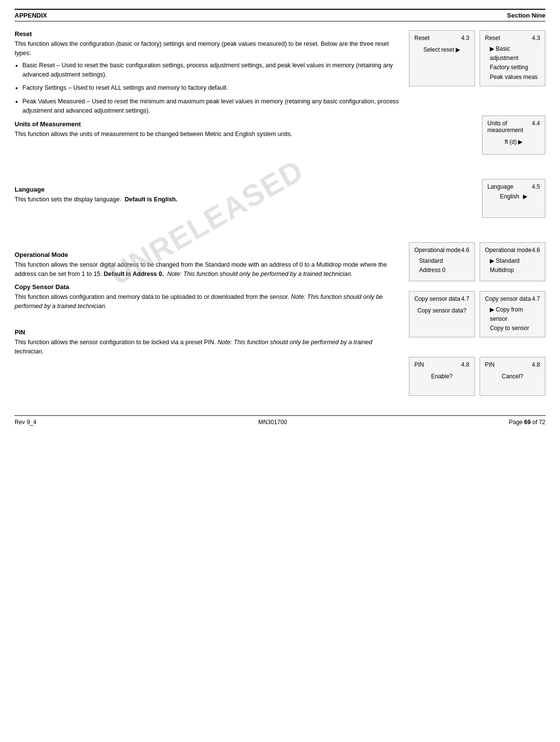 This screenshot has height=742, width=560. What do you see at coordinates (514, 142) in the screenshot?
I see `units-right-content: ft (d) ▶` at bounding box center [514, 142].